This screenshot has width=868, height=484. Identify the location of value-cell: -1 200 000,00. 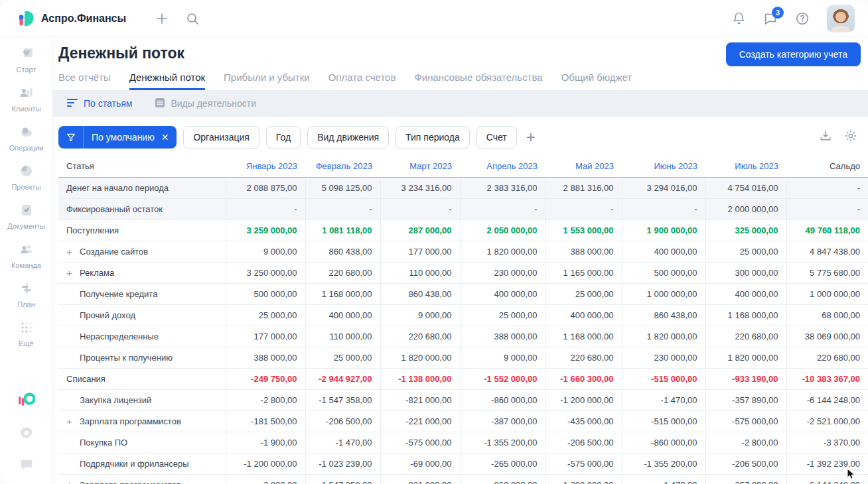
(265, 463).